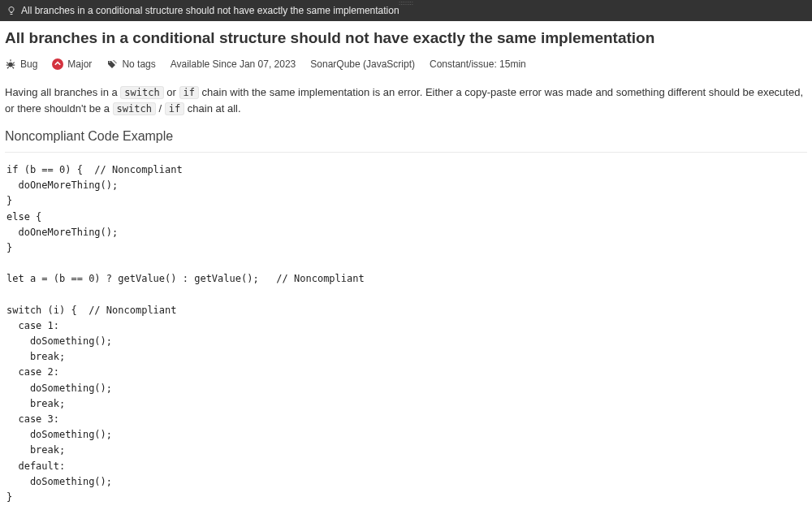 The image size is (812, 510). Describe the element at coordinates (172, 93) in the screenshot. I see `desc-text: or` at that location.